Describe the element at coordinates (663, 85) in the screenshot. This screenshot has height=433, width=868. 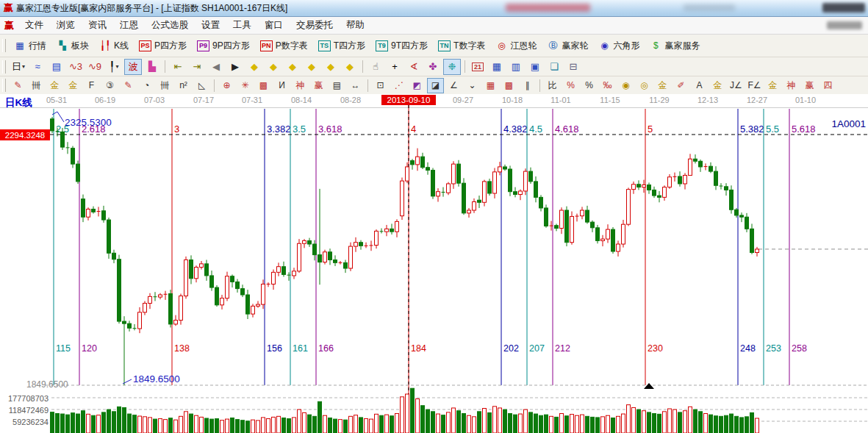
I see `gold-lines-icon: 金` at that location.